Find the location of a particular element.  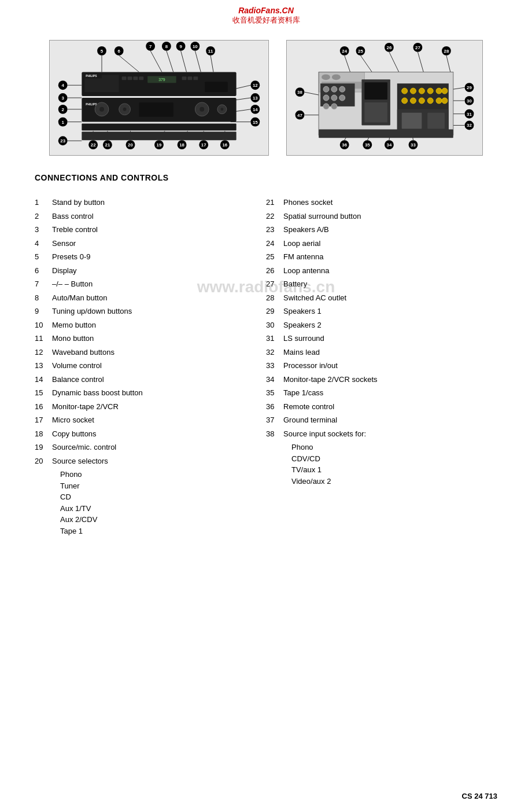

control-number: 26 is located at coordinates (275, 271).